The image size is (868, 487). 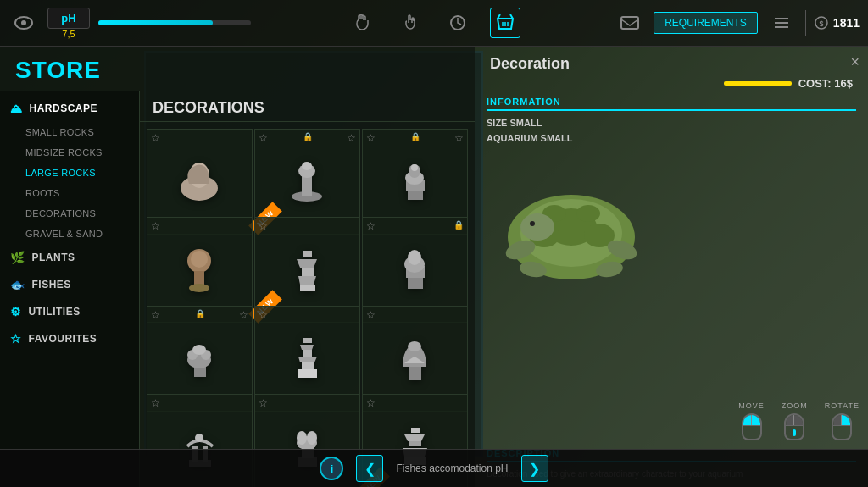 I want to click on bottom-bar: i ❮ Fishes accomodation pH ❯, so click(x=434, y=468).